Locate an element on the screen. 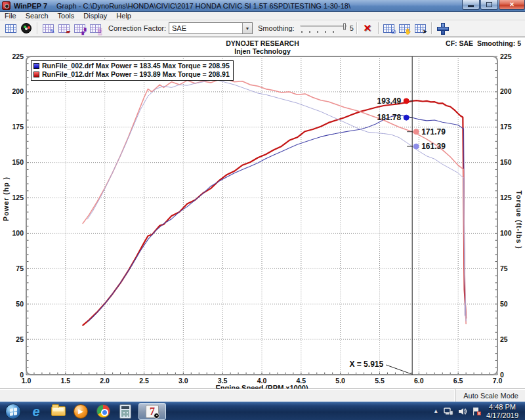  y-tick-label-right: 175 is located at coordinates (506, 127).